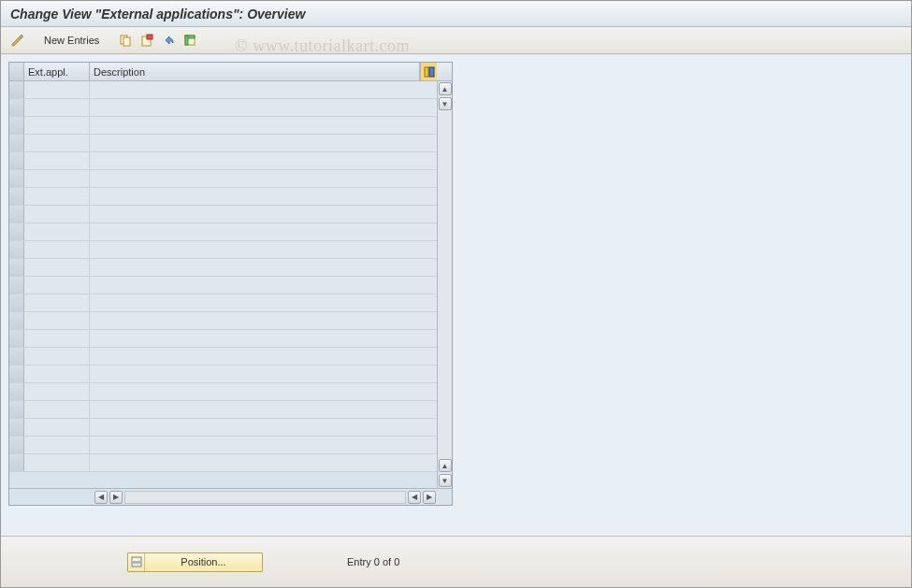 This screenshot has height=588, width=912. Describe the element at coordinates (445, 466) in the screenshot. I see `scroll-up-bottom-icon: ▲` at that location.